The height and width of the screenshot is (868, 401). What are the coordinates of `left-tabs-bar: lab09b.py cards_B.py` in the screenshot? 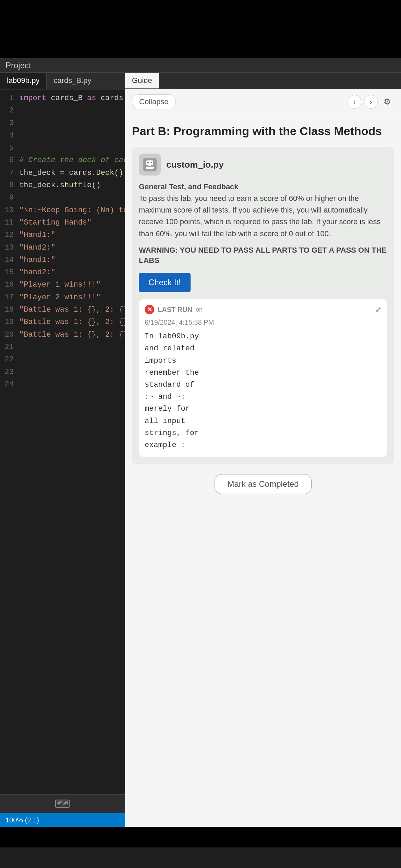 It's located at (62, 81).